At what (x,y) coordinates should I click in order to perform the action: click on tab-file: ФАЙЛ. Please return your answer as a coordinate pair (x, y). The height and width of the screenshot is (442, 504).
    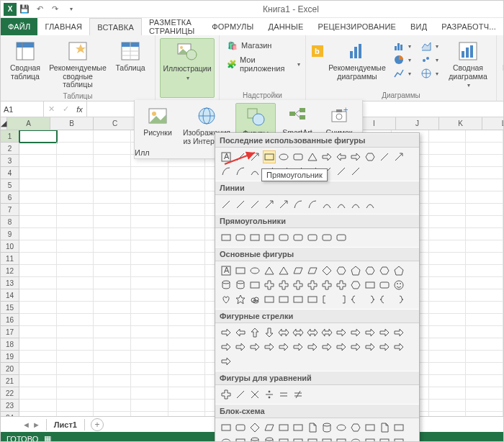
    Looking at the image, I should click on (19, 27).